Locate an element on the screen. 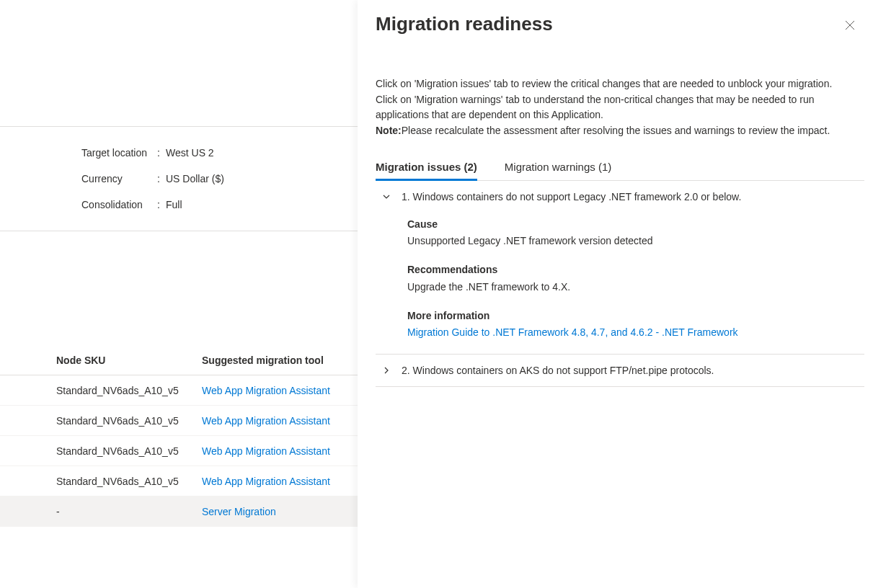  tab-migration-warnings: Migration warnings (1) is located at coordinates (558, 167).